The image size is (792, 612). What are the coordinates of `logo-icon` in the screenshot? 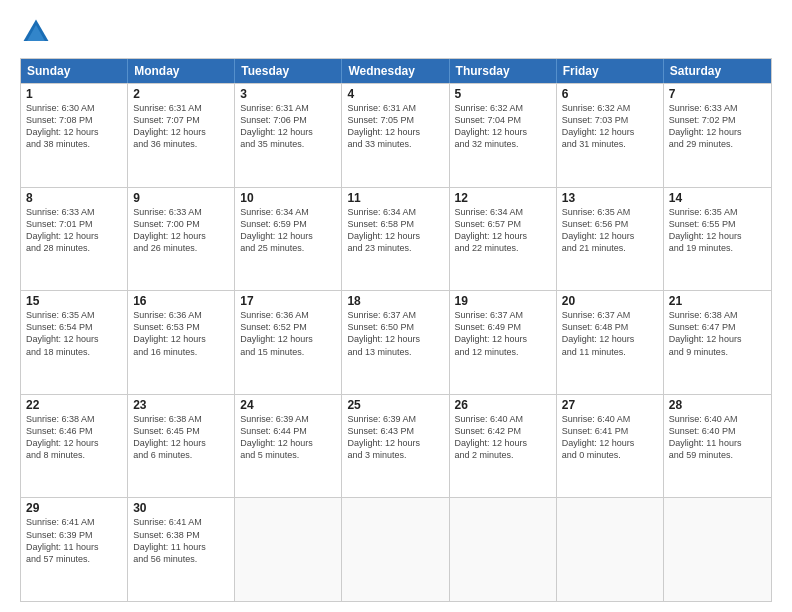 It's located at (36, 32).